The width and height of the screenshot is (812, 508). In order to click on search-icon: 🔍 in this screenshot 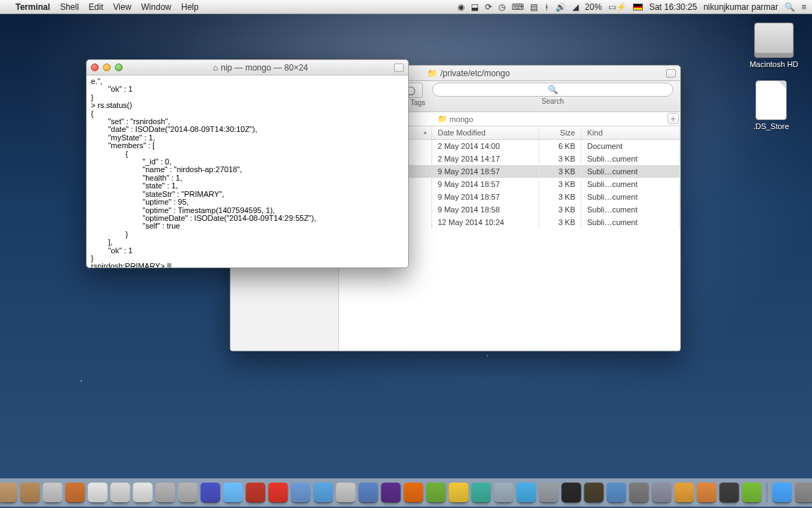, I will do `click(553, 90)`.